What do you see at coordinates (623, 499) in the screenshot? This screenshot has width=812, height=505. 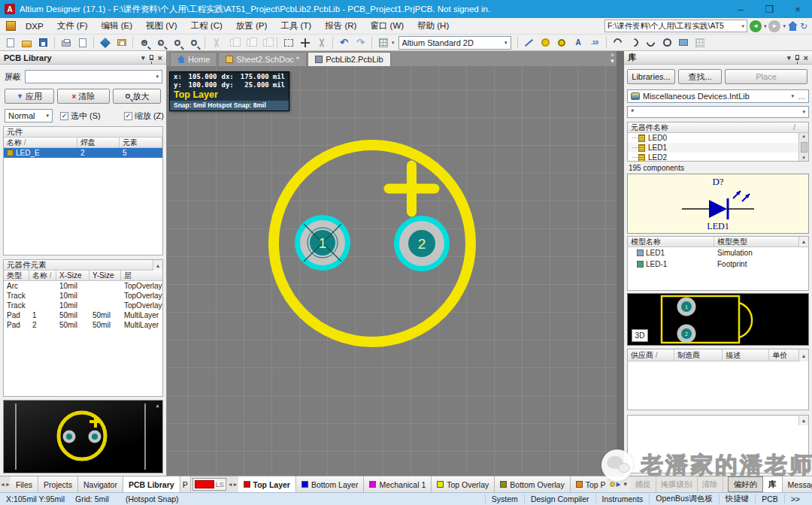 I see `status-instruments: Instruments` at bounding box center [623, 499].